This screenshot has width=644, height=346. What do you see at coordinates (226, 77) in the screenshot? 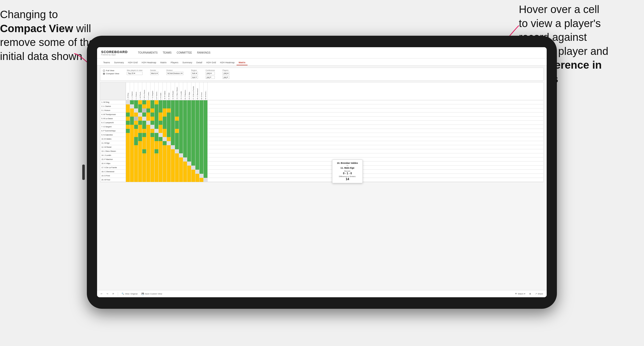
I see `players-select2: (All) ▾` at bounding box center [226, 77].